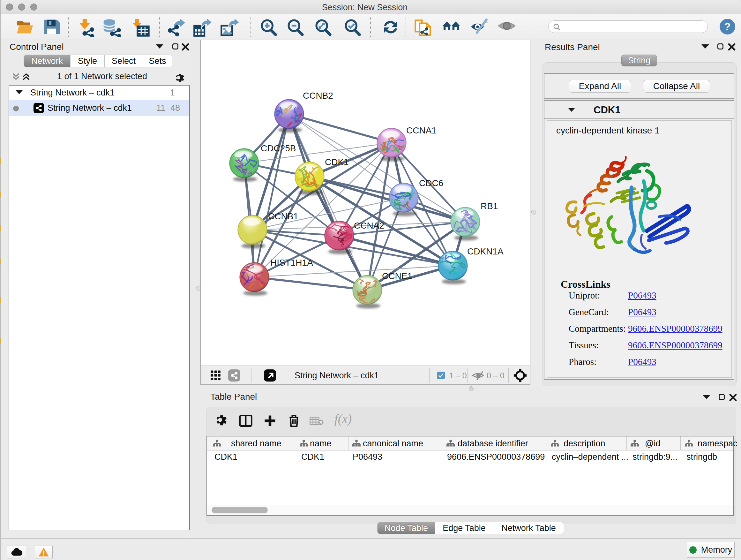 Image resolution: width=741 pixels, height=560 pixels. What do you see at coordinates (369, 226) in the screenshot?
I see `svg-text: CCNA2` at bounding box center [369, 226].